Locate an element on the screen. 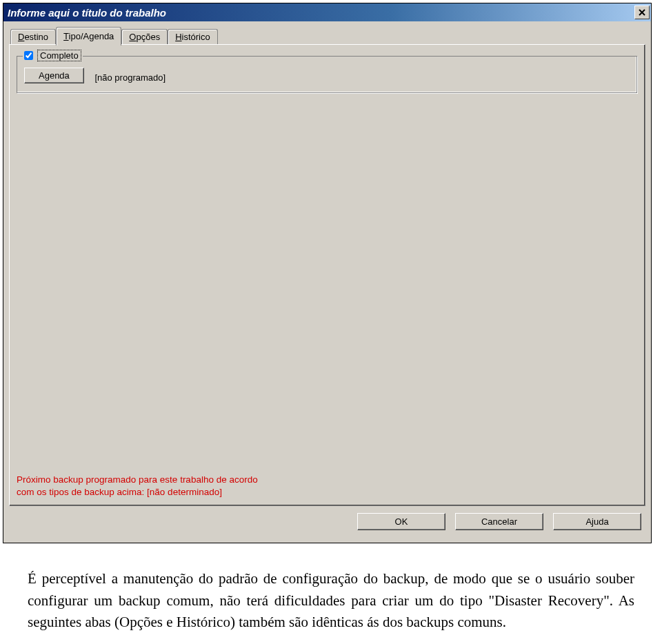 The width and height of the screenshot is (662, 644). next-backup-line2: com os tipos de backup acima: [não deter… is located at coordinates (137, 492).